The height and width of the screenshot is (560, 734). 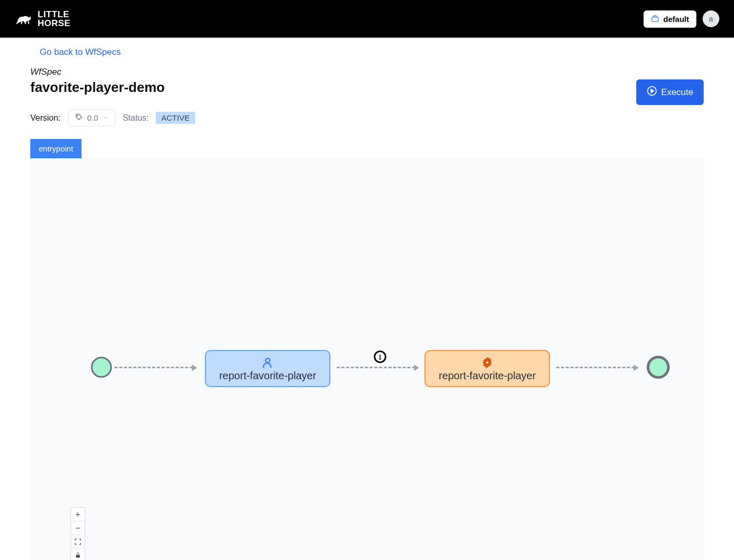 What do you see at coordinates (45, 118) in the screenshot?
I see `version-label: Version:` at bounding box center [45, 118].